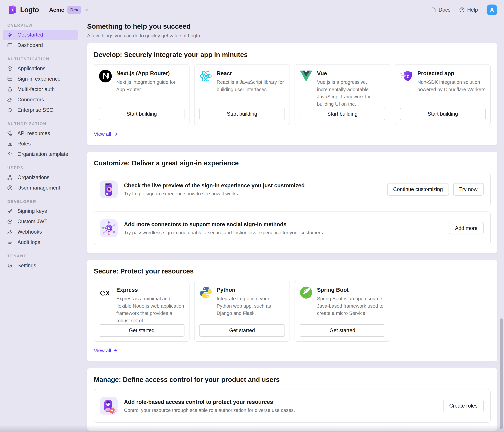  Describe the element at coordinates (10, 144) in the screenshot. I see `id-card-icon` at that location.